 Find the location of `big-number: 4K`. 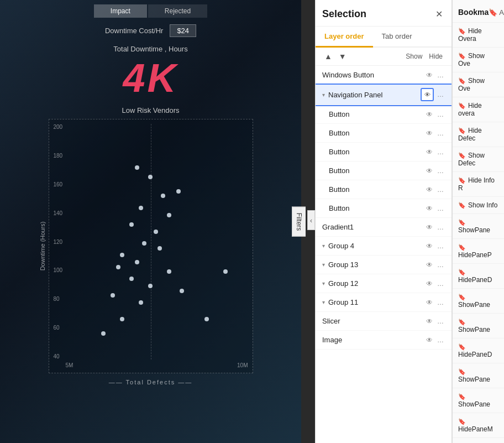

big-number: 4K is located at coordinates (150, 78).